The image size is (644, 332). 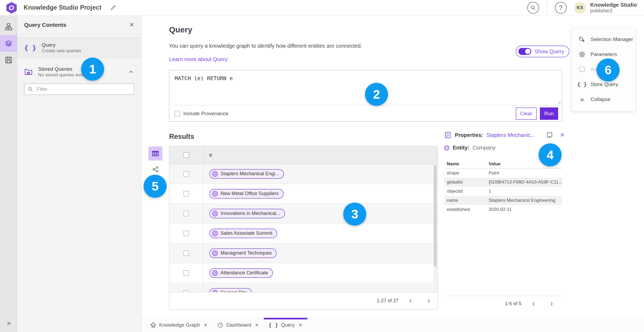 What do you see at coordinates (186, 155) in the screenshot?
I see `select-all-checkbox` at bounding box center [186, 155].